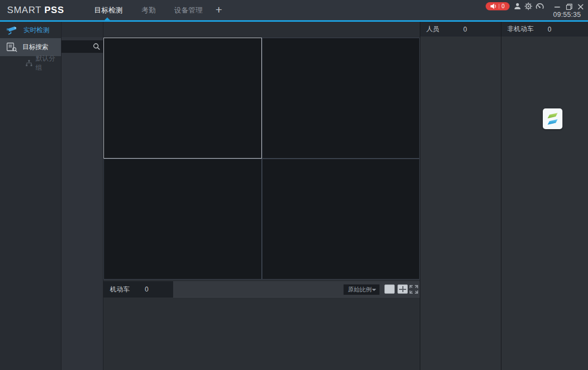  What do you see at coordinates (540, 7) in the screenshot?
I see `performance-gauge-icon` at bounding box center [540, 7].